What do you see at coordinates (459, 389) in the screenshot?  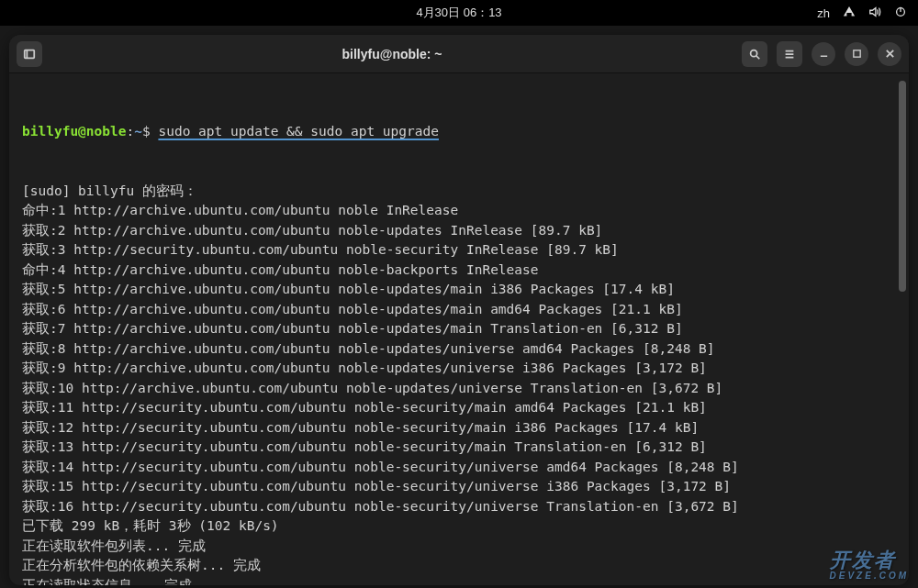 I see `output-line: 获取:10 http://archive.ubuntu.com/ubuntu n…` at bounding box center [459, 389].